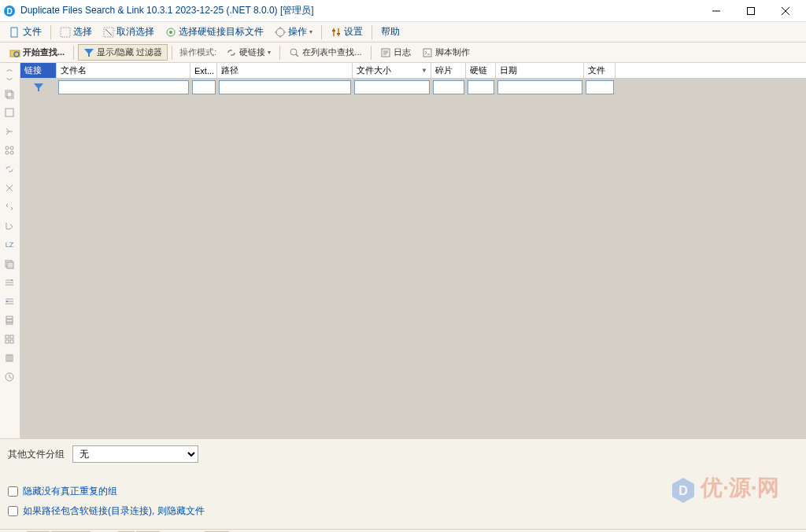 This screenshot has width=806, height=532. Describe the element at coordinates (9, 11) in the screenshot. I see `svg-text: D` at that location.